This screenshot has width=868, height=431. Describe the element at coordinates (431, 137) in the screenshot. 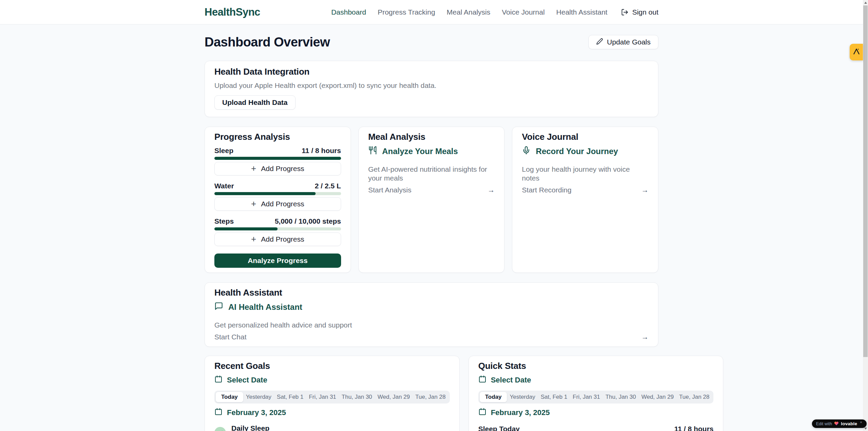

I see `meal-title: Meal Analysis` at that location.